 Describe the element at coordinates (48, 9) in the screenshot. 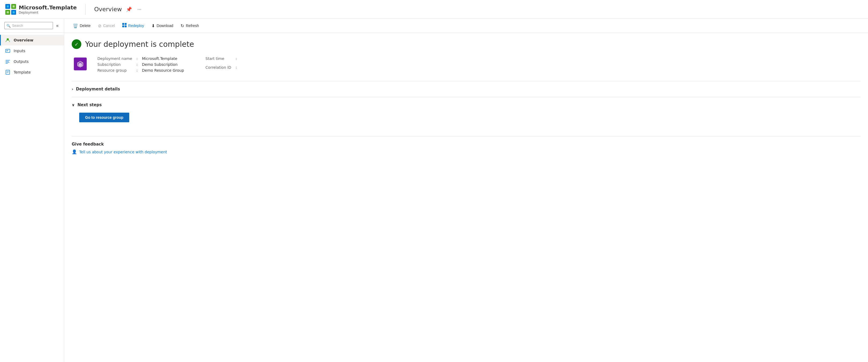

I see `header-title-group: Microsoft.Template Deployment` at that location.